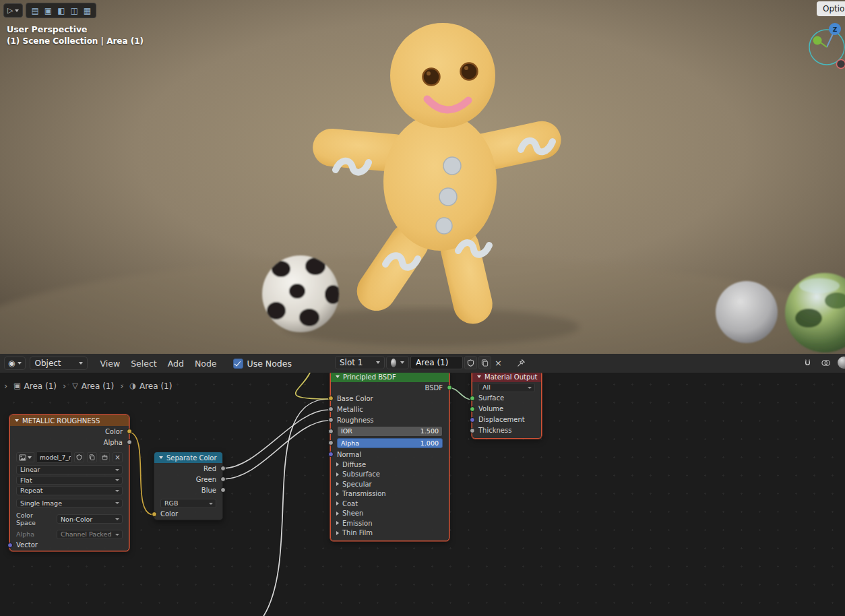  What do you see at coordinates (389, 457) in the screenshot?
I see `node-principled-bsdf: Principled BSDF BSDF Base Color Metallic…` at bounding box center [389, 457].